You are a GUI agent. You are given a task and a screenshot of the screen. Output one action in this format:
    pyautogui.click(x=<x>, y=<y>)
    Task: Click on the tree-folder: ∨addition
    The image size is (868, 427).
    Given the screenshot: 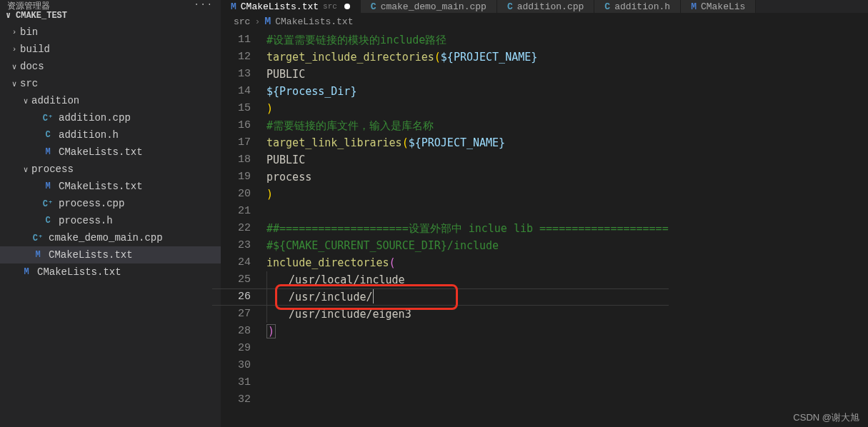 What is the action you would take?
    pyautogui.click(x=110, y=101)
    